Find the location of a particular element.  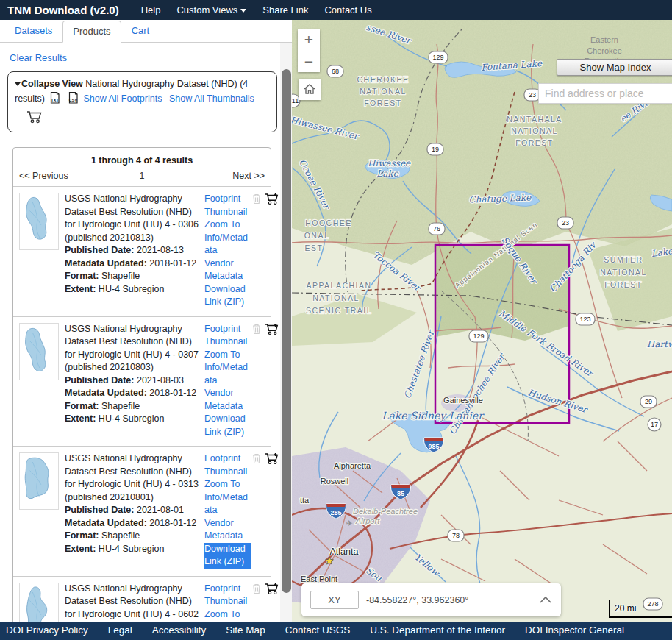

map-label: NATIONAL is located at coordinates (535, 131).